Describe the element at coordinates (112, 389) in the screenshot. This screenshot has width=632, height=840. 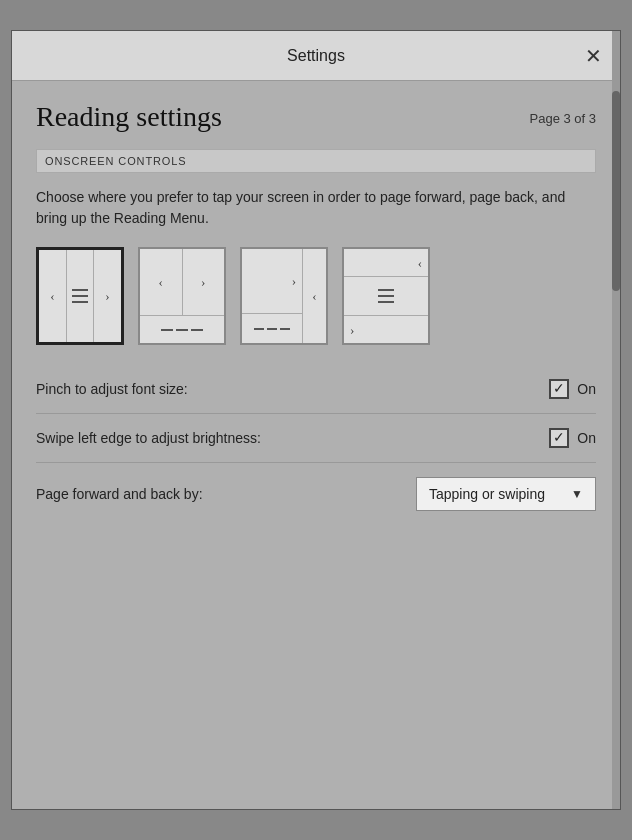
I see `pinch-label: Pinch to adjust font size:` at that location.